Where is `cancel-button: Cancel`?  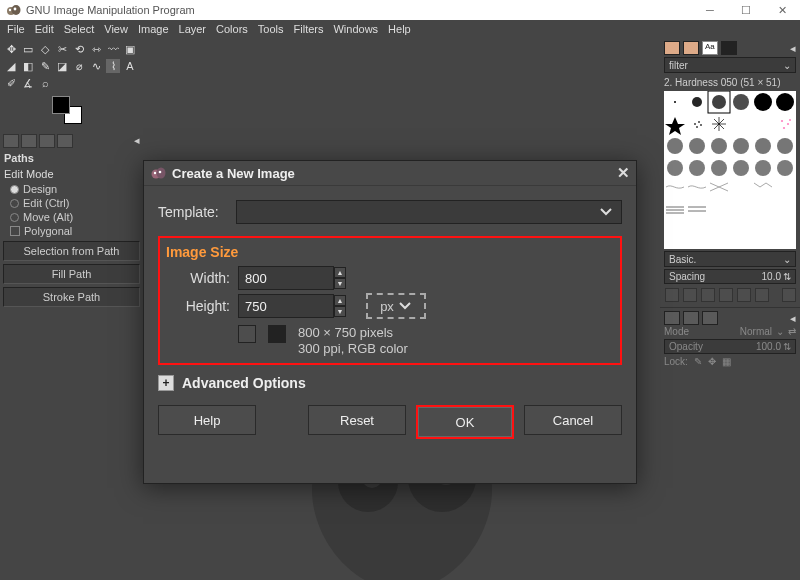 cancel-button: Cancel is located at coordinates (573, 420).